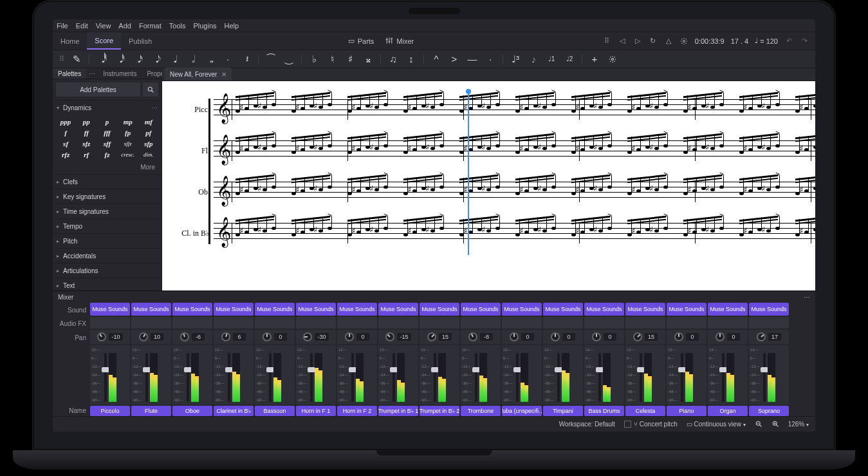  Describe the element at coordinates (645, 337) in the screenshot. I see `pan-control: 15` at that location.